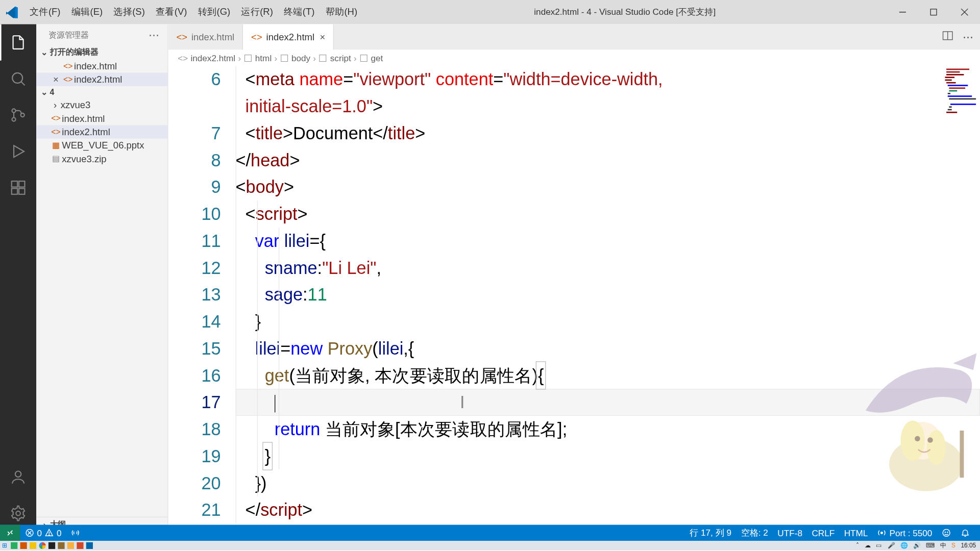 This screenshot has height=551, width=980. Describe the element at coordinates (102, 145) in the screenshot. I see `tree-file: ▦ WEB_VUE_06.pptx` at that location.